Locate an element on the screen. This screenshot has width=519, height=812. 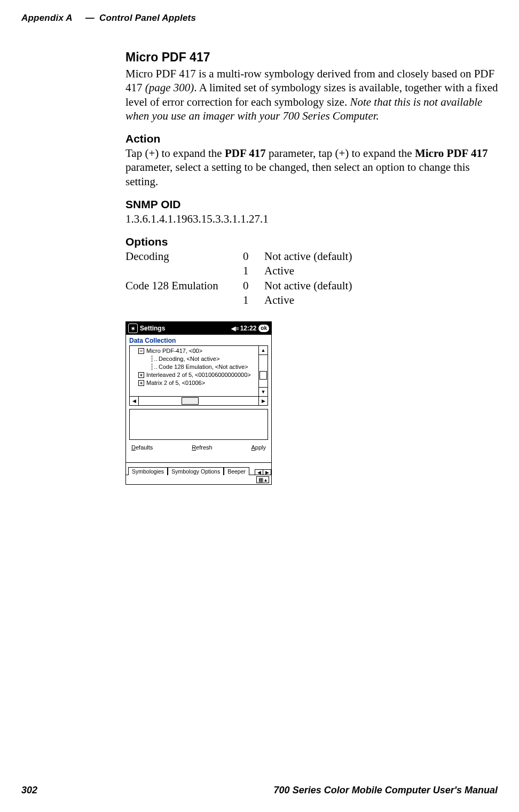
book-title: 700 Series Color Mobile Computer User's … is located at coordinates (386, 790).